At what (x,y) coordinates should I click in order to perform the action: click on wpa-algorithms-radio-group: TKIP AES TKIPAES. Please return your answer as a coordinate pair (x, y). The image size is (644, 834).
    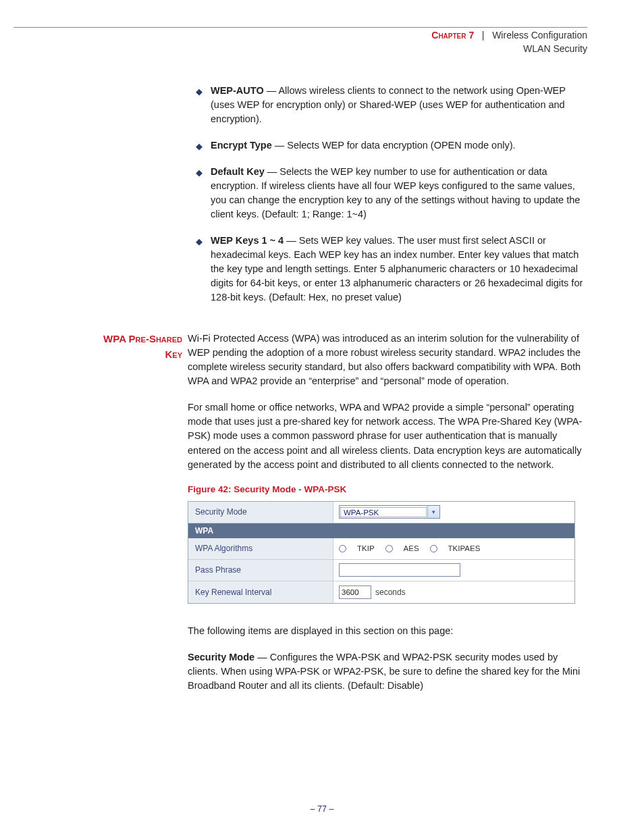
    Looking at the image, I should click on (409, 548).